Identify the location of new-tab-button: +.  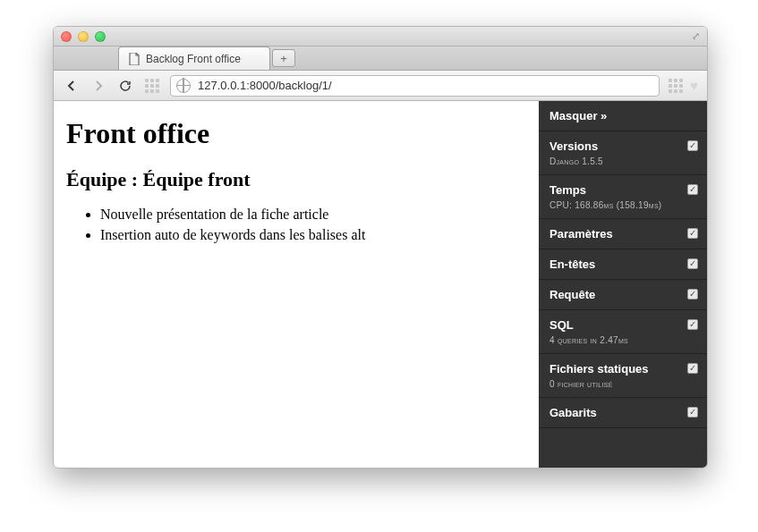
(284, 58).